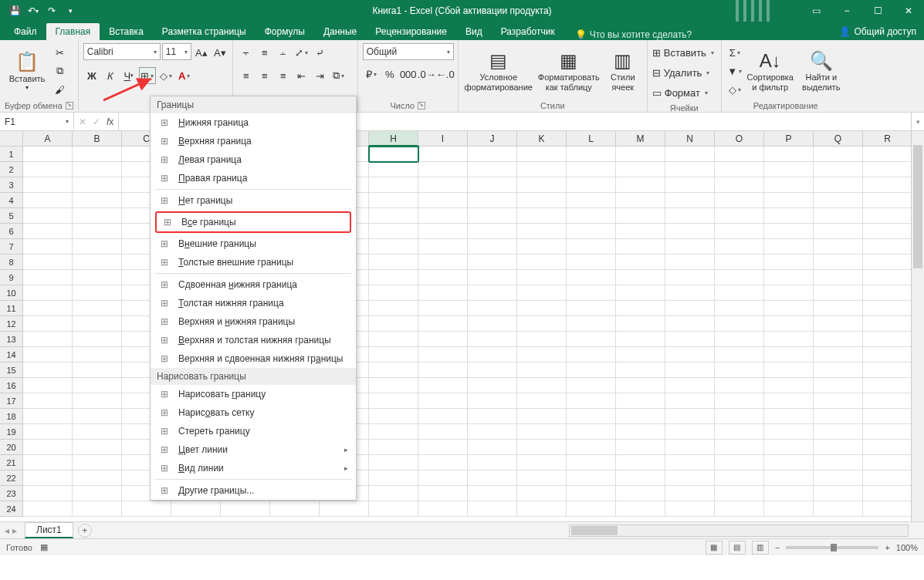  Describe the element at coordinates (253, 123) in the screenshot. I see `borders-menu-item: ⊞Нижняя граница` at that location.